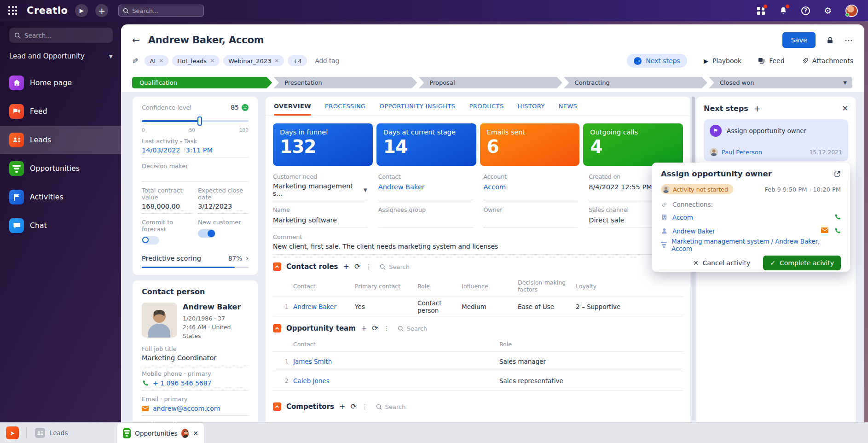  I want to click on playbook-button: ▶ Playbook, so click(723, 61).